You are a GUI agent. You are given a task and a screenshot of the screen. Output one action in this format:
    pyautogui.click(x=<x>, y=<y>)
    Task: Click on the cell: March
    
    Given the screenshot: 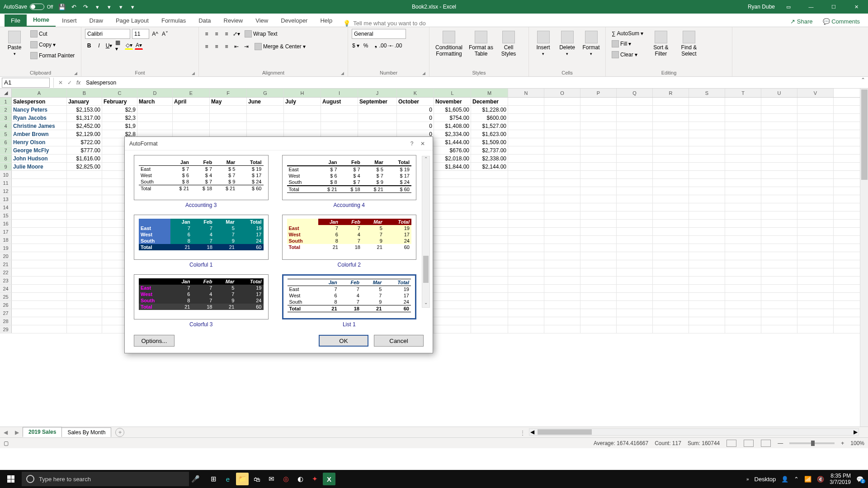 What is the action you would take?
    pyautogui.click(x=155, y=101)
    